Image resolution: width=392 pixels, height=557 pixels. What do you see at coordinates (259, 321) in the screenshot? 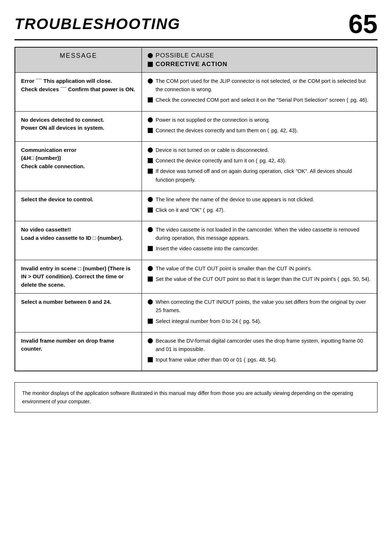
I see `action-item: Select integral number from 0 to 24 ( pg…` at bounding box center [259, 321].